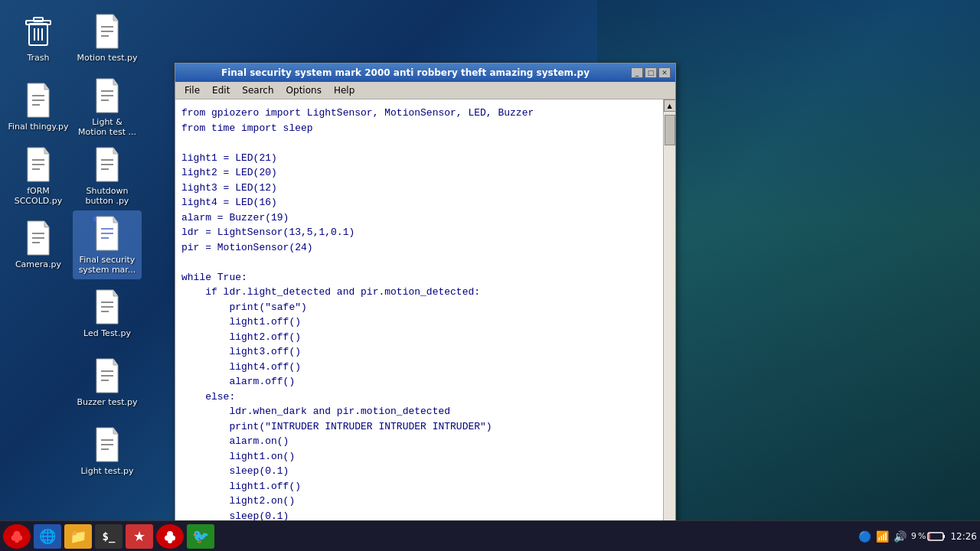 This screenshot has height=551, width=980. Describe the element at coordinates (17, 536) in the screenshot. I see `raspberry-icon` at that location.